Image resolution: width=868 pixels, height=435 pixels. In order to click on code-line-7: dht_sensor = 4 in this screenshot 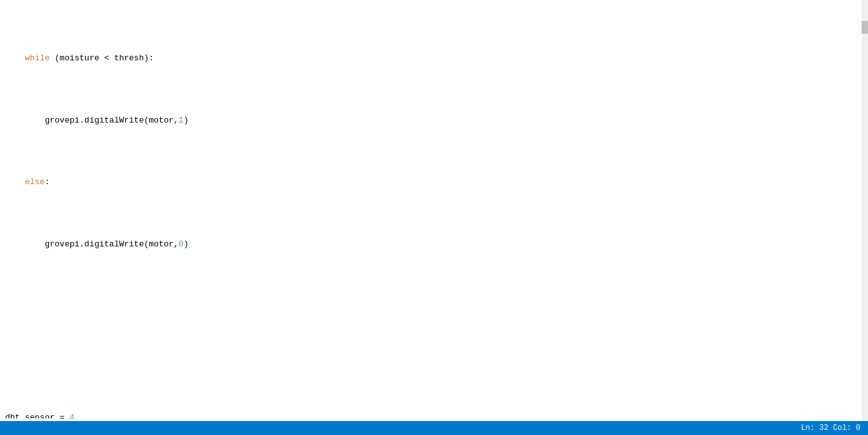, I will do `click(434, 415)`.